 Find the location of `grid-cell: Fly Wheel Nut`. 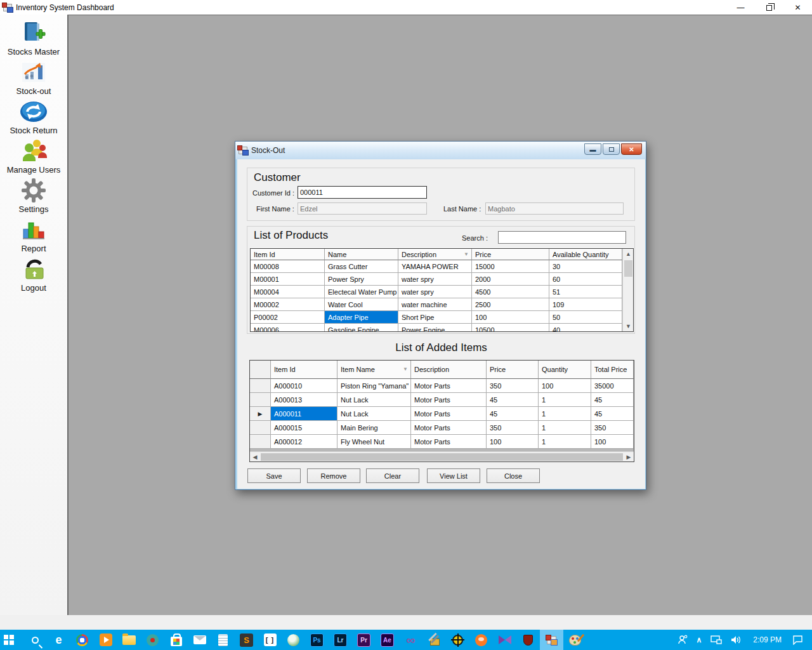

grid-cell: Fly Wheel Nut is located at coordinates (374, 442).